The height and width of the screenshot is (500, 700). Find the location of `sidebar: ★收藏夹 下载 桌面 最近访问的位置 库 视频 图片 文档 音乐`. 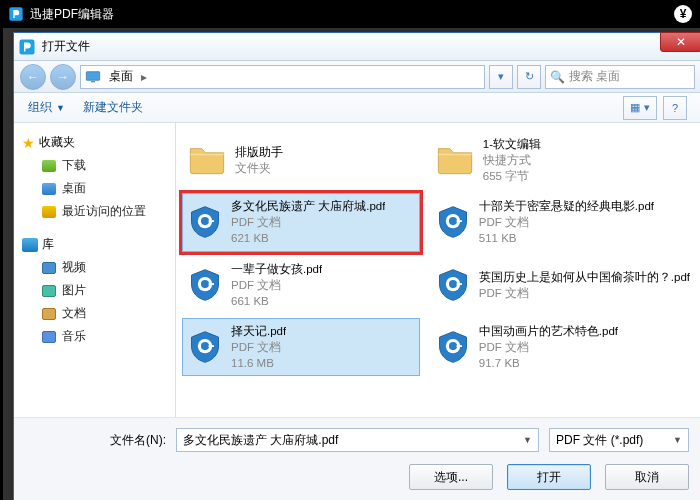

sidebar: ★收藏夹 下载 桌面 最近访问的位置 库 视频 图片 文档 音乐 is located at coordinates (95, 270).